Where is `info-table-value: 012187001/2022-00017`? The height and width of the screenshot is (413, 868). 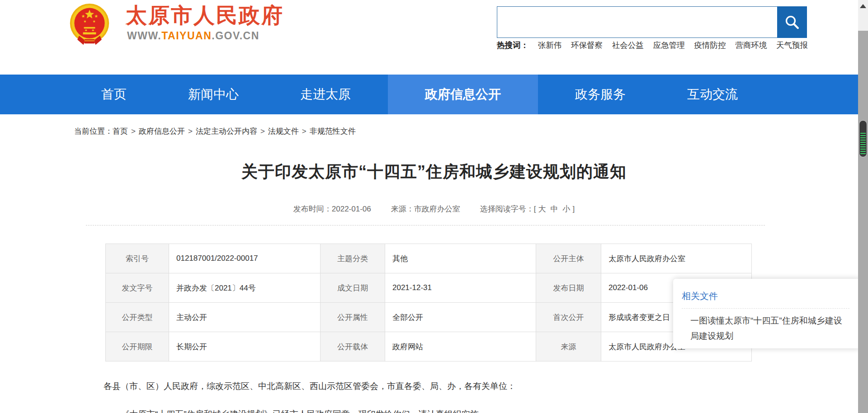
info-table-value: 012187001/2022-00017 is located at coordinates (245, 258).